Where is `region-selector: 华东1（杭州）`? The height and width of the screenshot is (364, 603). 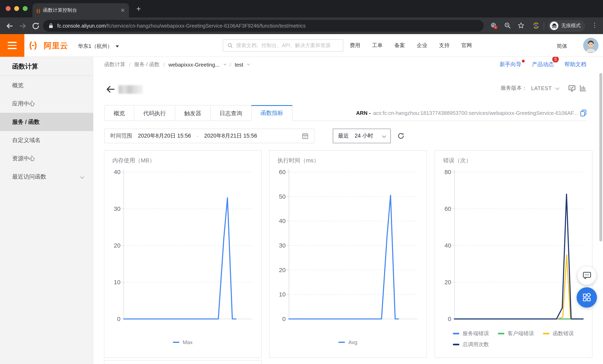 region-selector: 华东1（杭州） is located at coordinates (98, 46).